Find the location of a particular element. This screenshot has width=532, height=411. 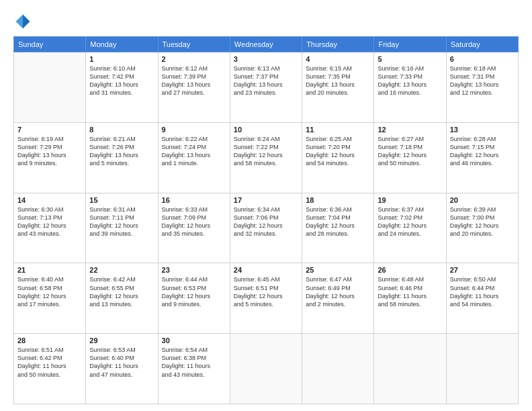

day-number: 9 is located at coordinates (194, 130).